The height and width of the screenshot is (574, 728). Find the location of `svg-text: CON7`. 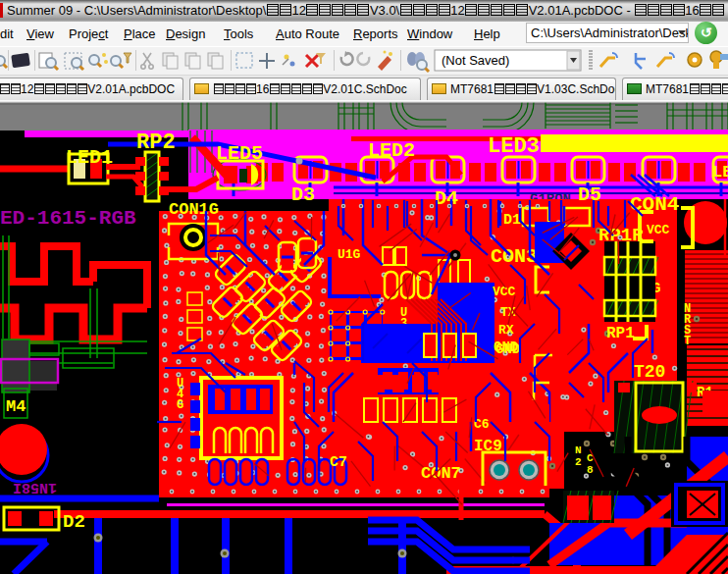

svg-text: CON7 is located at coordinates (442, 473).